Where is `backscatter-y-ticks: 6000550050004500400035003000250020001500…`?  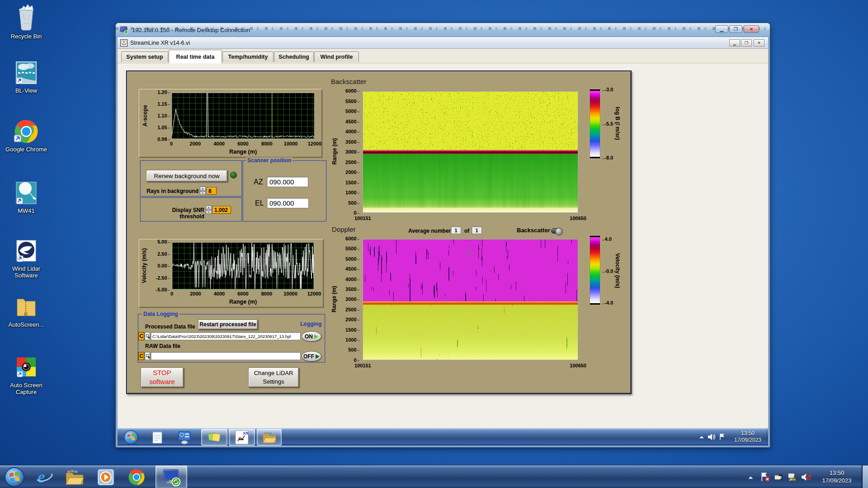 backscatter-y-ticks: 6000550050004500400035003000250020001500… is located at coordinates (350, 152).